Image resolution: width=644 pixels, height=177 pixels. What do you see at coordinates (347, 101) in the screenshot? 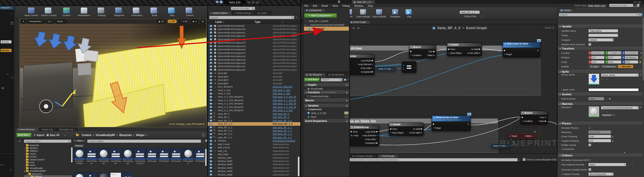
I see `add-macro-icon: +` at bounding box center [347, 101].